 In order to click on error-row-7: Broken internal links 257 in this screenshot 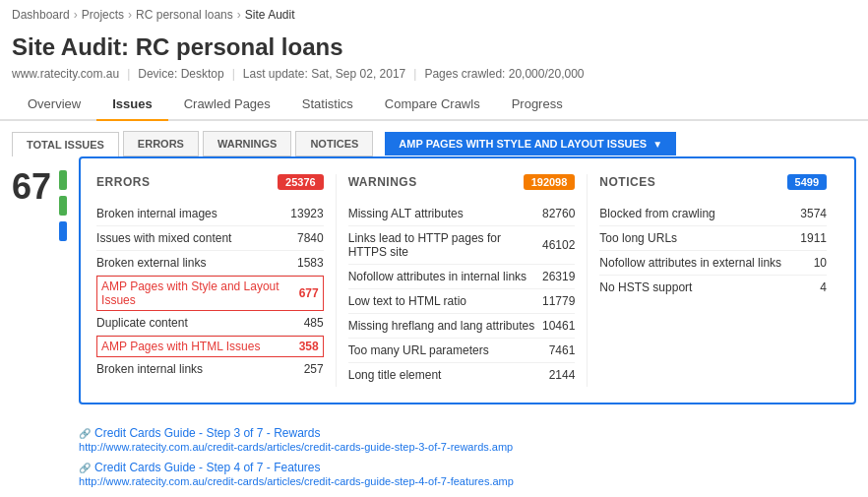, I will do `click(211, 369)`.